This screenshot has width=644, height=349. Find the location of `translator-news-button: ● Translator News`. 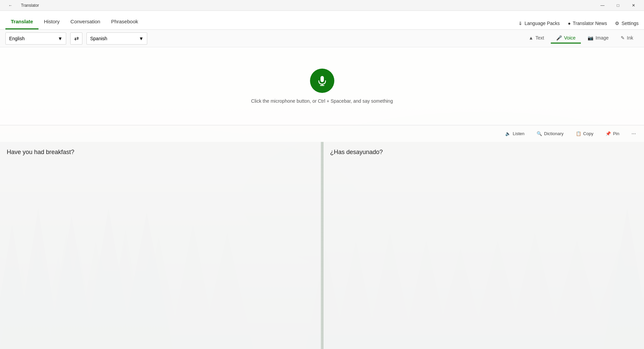

translator-news-button: ● Translator News is located at coordinates (588, 23).